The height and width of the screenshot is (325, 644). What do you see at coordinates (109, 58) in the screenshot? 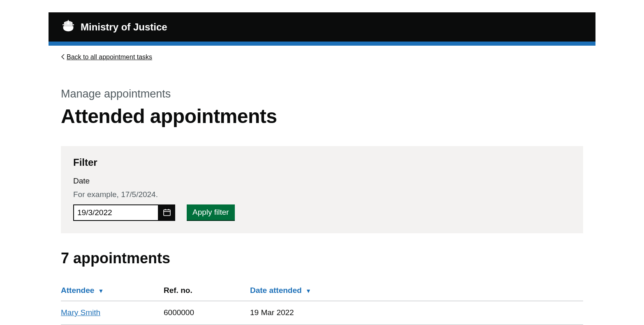
I see `back-link: Back to all appointment tasks` at bounding box center [109, 58].